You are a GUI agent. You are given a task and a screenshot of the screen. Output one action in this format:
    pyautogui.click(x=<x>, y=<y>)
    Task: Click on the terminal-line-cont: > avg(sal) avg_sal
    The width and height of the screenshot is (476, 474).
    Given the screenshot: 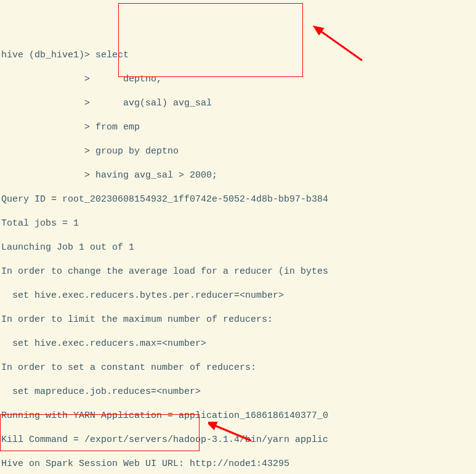 What is the action you would take?
    pyautogui.click(x=238, y=104)
    